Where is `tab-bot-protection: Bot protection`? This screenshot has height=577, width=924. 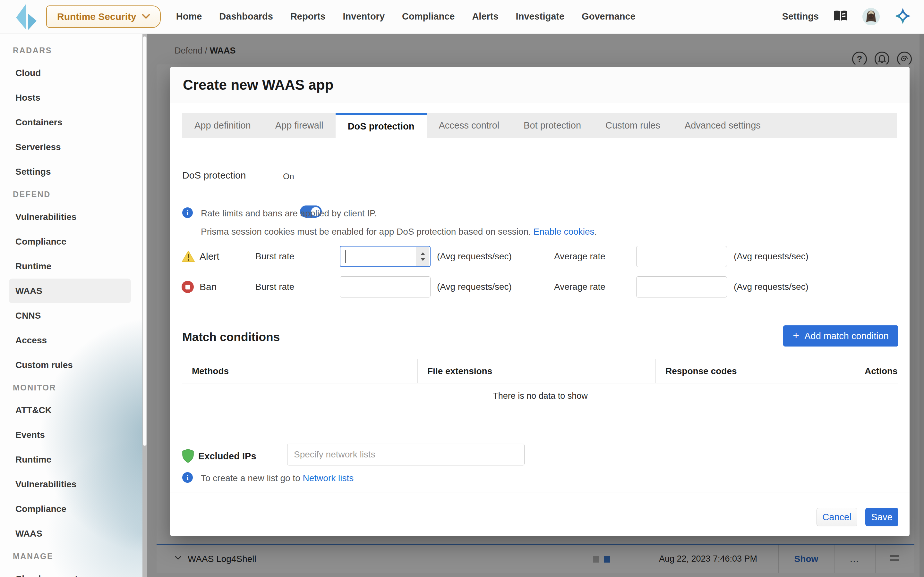
tab-bot-protection: Bot protection is located at coordinates (552, 125).